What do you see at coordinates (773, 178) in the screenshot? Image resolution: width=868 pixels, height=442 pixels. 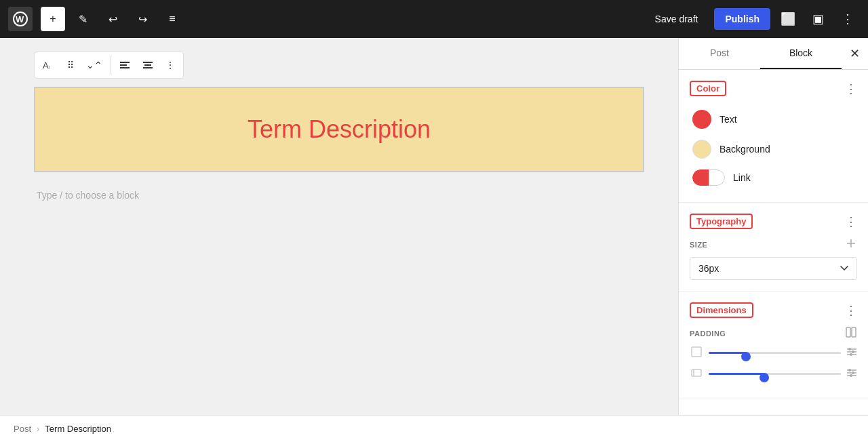 I see `link-color-item: Link` at bounding box center [773, 178].